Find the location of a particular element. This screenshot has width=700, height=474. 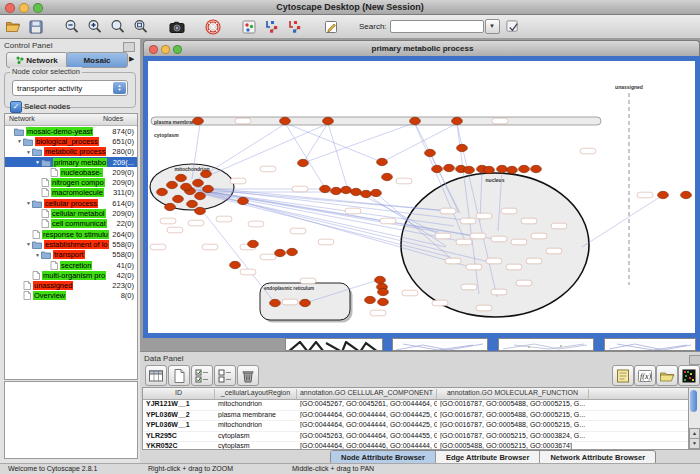

tab-mosaic: Mosaic is located at coordinates (97, 60).